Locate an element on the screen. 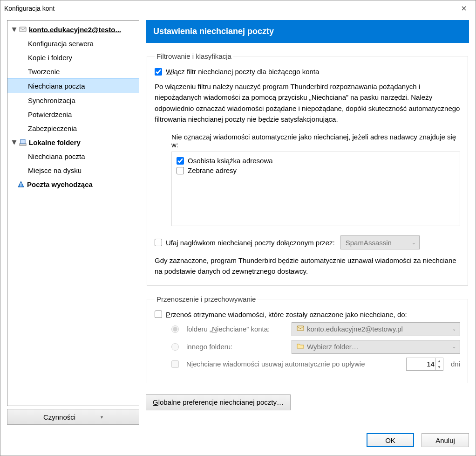 The width and height of the screenshot is (476, 456). outgoing-node: Poczta wychodząca is located at coordinates (73, 184).